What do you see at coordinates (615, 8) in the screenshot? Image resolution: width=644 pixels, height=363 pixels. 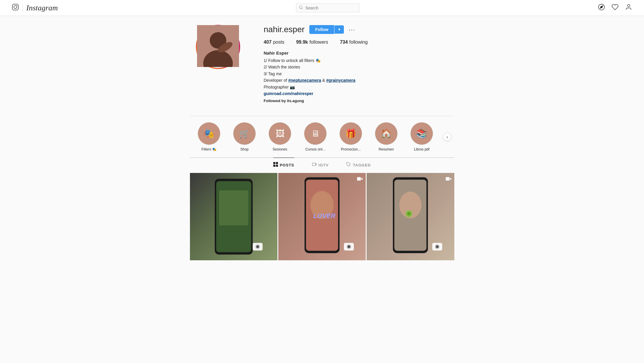 I see `header-nav` at bounding box center [615, 8].